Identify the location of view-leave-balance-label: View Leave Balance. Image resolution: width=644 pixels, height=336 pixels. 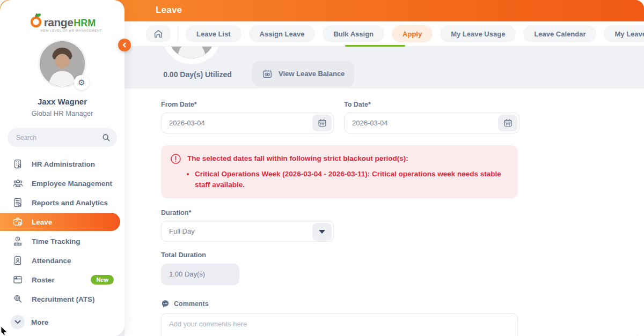
(311, 74).